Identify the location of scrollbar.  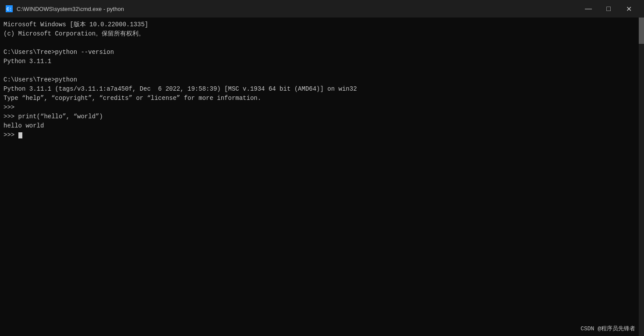
(641, 177).